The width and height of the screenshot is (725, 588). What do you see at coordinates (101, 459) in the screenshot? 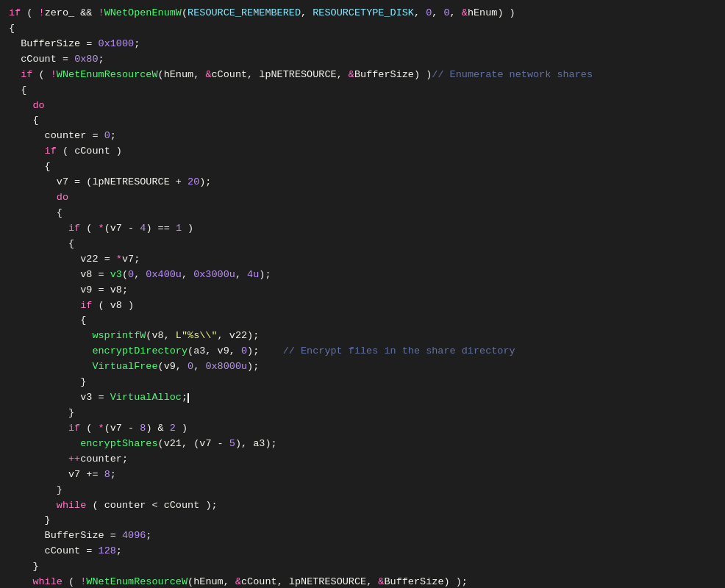
I see `token-var: counter` at bounding box center [101, 459].